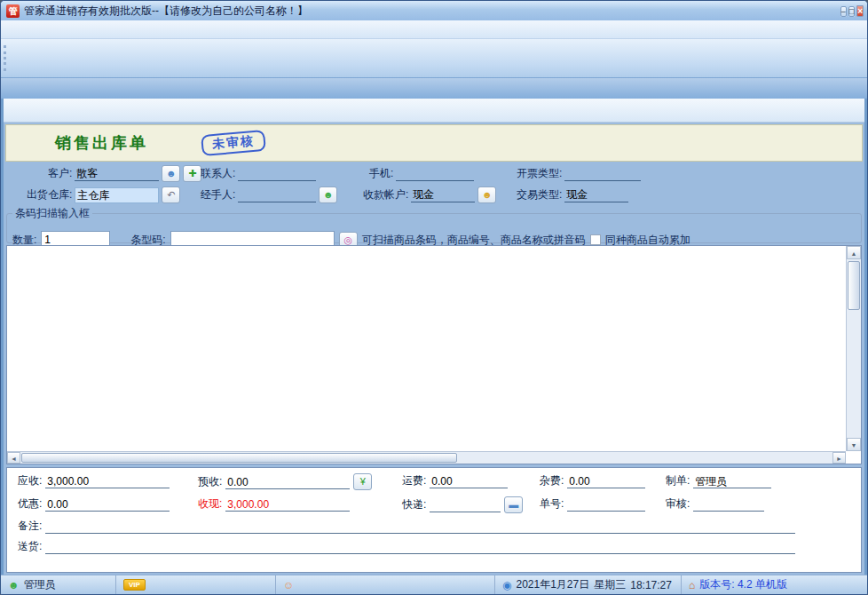 This screenshot has height=595, width=868. Describe the element at coordinates (719, 481) in the screenshot. I see `maker-field: 制单: 管理员` at that location.